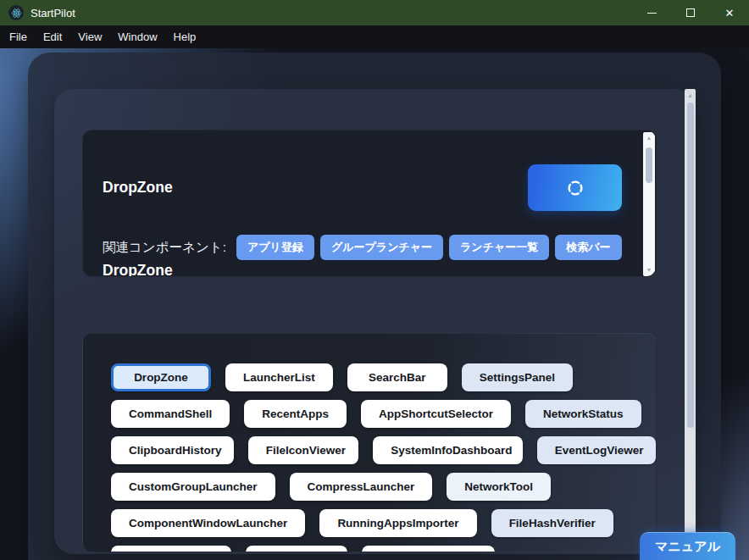 Image resolution: width=749 pixels, height=560 pixels. What do you see at coordinates (19, 37) in the screenshot?
I see `menu-file: File` at bounding box center [19, 37].